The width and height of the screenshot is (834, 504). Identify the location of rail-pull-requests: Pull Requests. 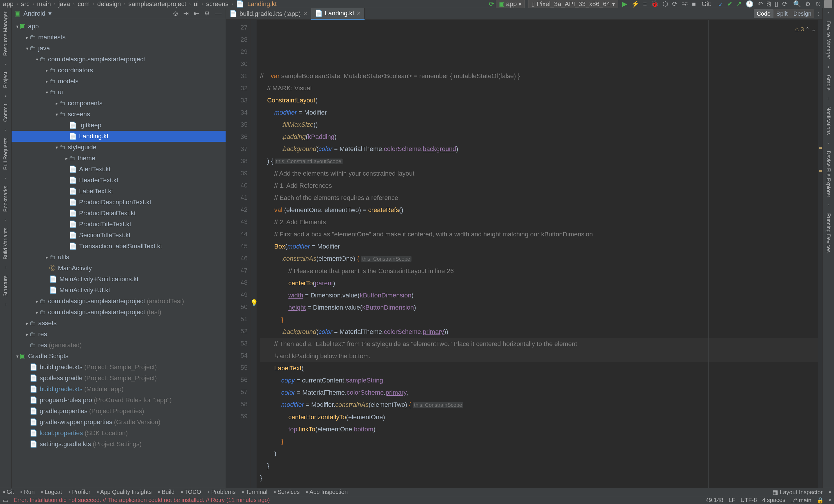
(6, 154).